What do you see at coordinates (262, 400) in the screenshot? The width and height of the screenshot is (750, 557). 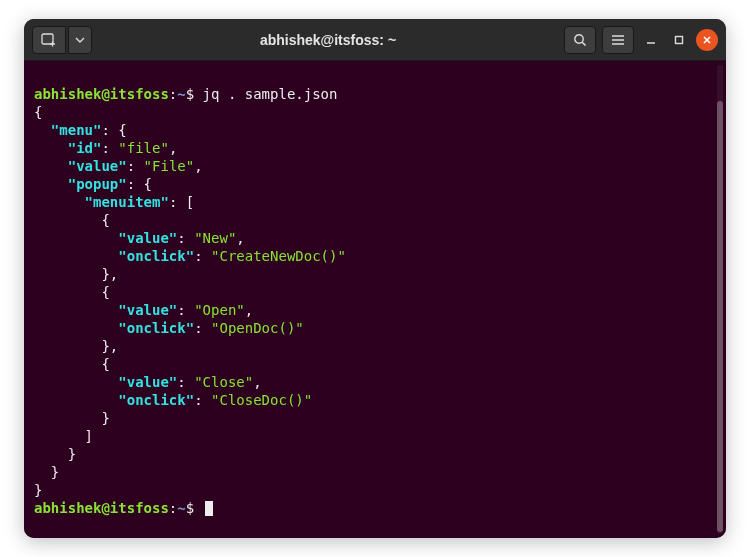 I see `json-string: "CloseDoc()"` at bounding box center [262, 400].